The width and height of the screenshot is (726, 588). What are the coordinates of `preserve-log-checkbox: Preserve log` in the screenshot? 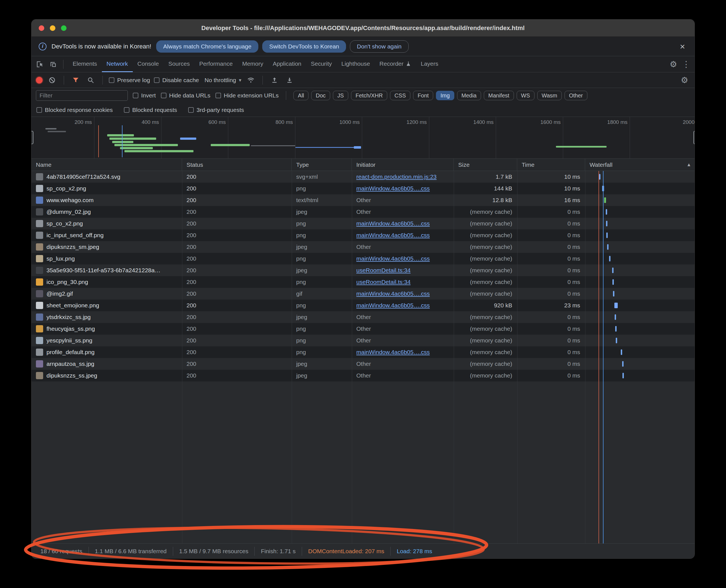 It's located at (129, 80).